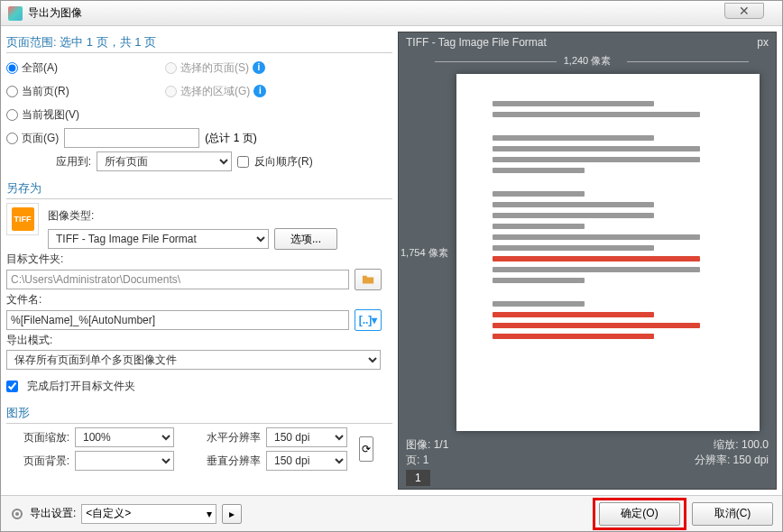 This screenshot has width=783, height=532. I want to click on macro-button: [..]▾, so click(368, 320).